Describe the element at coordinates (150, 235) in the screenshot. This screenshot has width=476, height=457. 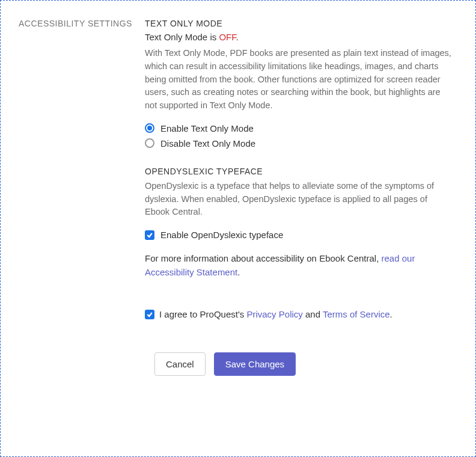
I see `checkbox-checked-icon` at that location.